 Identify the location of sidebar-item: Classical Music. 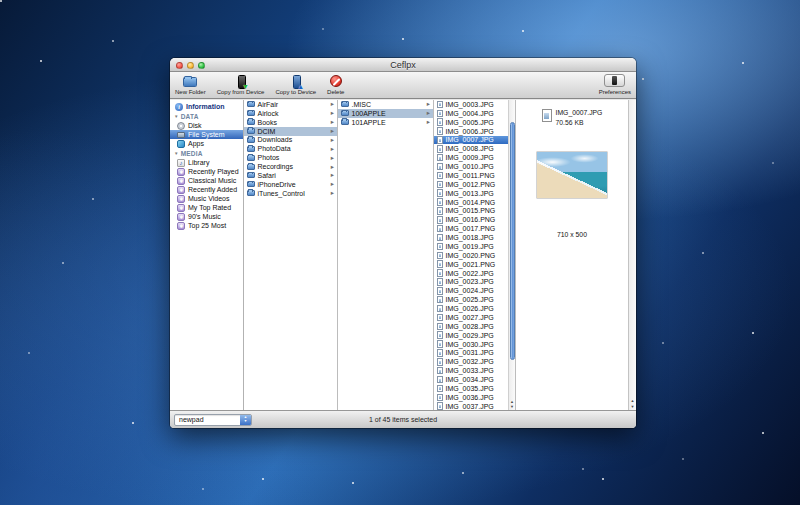
(206, 180).